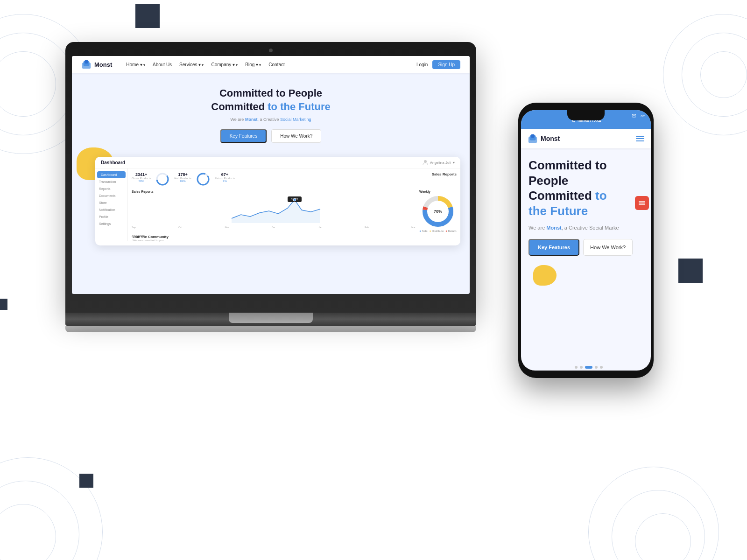 The height and width of the screenshot is (560, 747). I want to click on nav-actions: Login Sign Up, so click(438, 64).